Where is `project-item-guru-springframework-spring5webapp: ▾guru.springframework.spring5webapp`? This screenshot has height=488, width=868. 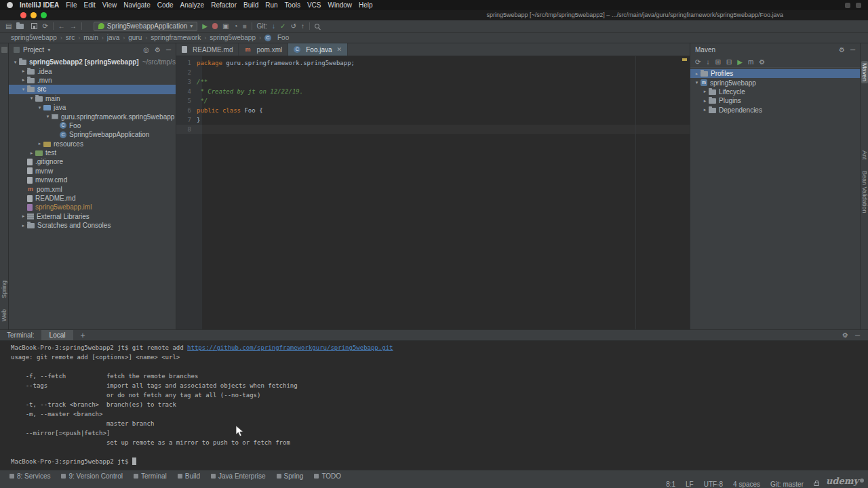 project-item-guru-springframework-spring5webapp: ▾guru.springframework.spring5webapp is located at coordinates (92, 117).